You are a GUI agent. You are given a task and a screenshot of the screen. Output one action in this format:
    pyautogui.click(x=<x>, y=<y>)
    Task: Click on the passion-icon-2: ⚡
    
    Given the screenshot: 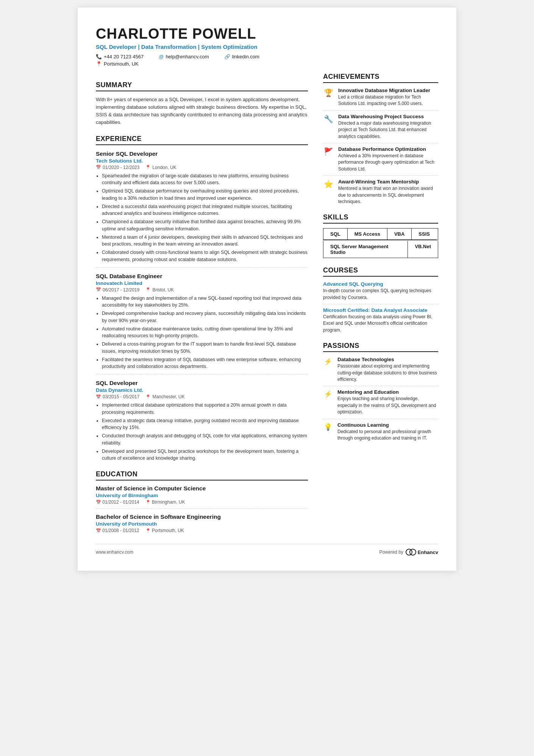 What is the action you would take?
    pyautogui.click(x=328, y=394)
    